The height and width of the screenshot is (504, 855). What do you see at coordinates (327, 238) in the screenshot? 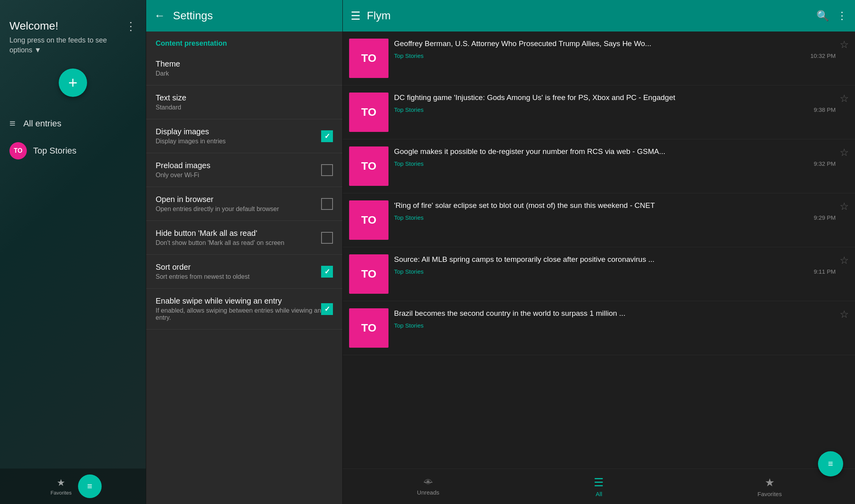
I see `hide-mark-all-read-checkbox` at bounding box center [327, 238].